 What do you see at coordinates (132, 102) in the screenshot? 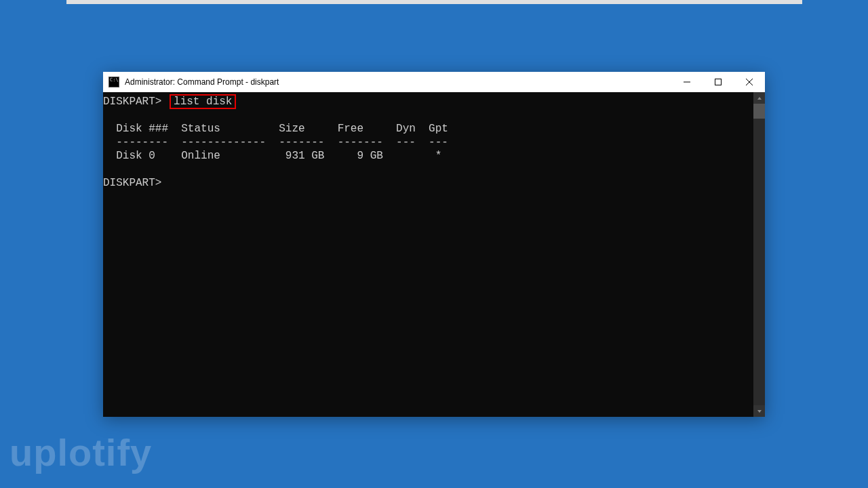
I see `prompt-1: DISKPART>` at bounding box center [132, 102].